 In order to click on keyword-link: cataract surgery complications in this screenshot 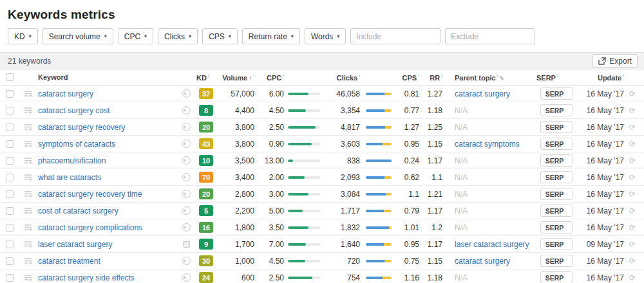, I will do `click(90, 228)`.